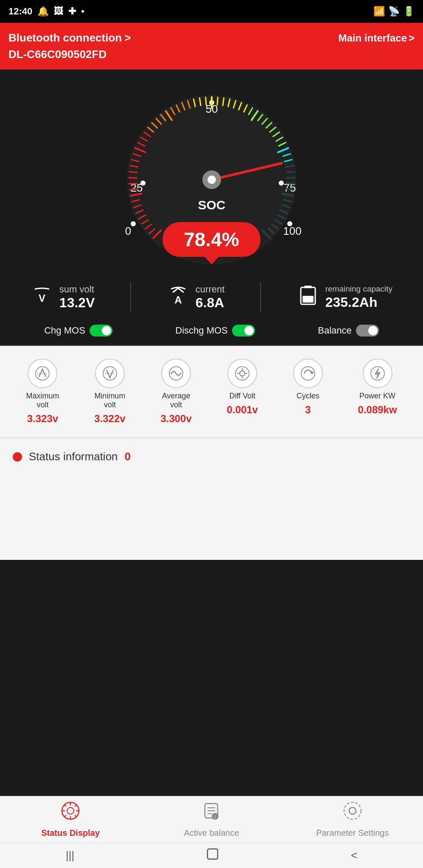 The height and width of the screenshot is (868, 423). Describe the element at coordinates (211, 239) in the screenshot. I see `soc-bubble-container: 78.4%` at that location.